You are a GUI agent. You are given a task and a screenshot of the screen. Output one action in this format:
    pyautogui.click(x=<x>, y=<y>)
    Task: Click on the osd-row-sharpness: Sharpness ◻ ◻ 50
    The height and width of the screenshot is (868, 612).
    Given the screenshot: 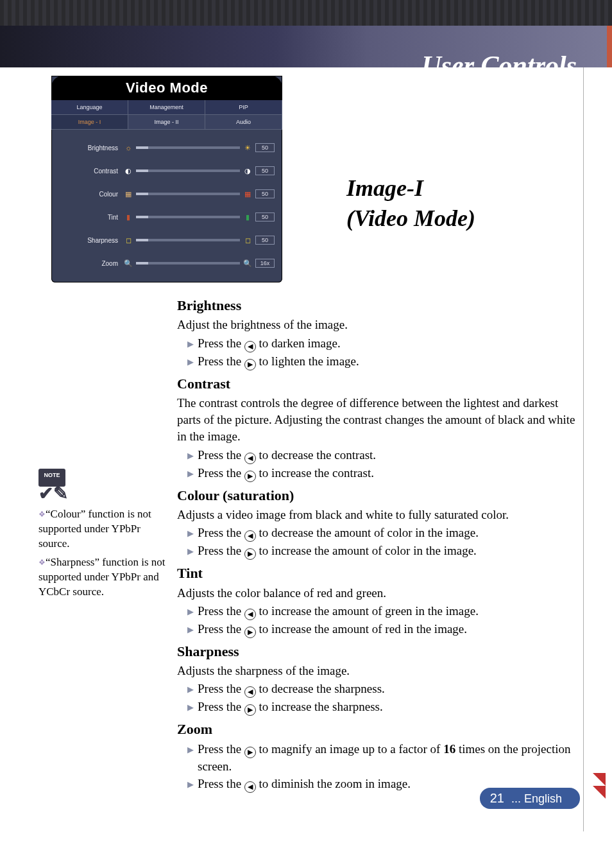 What is the action you would take?
    pyautogui.click(x=167, y=240)
    